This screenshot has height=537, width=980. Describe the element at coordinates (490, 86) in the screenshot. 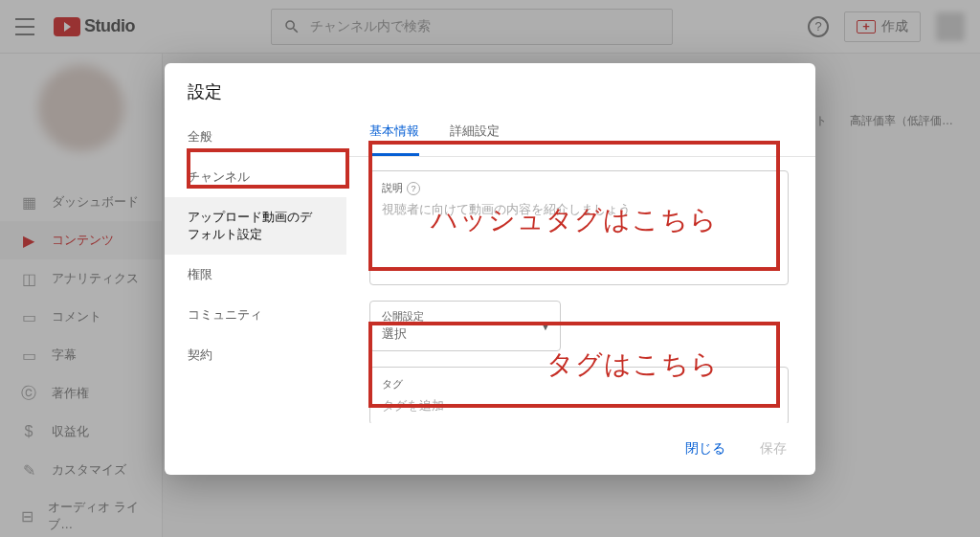

I see `modal-title: 設定` at that location.